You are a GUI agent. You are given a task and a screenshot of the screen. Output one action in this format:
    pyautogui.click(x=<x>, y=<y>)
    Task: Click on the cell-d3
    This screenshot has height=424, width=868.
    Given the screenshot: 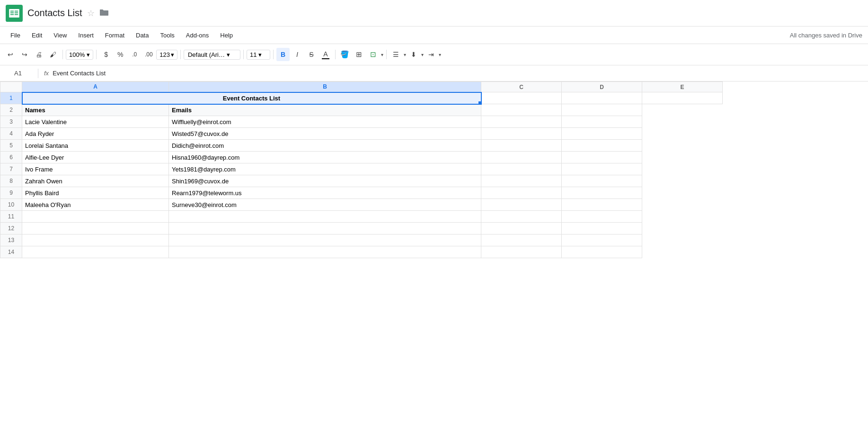 What is the action you would take?
    pyautogui.click(x=602, y=122)
    